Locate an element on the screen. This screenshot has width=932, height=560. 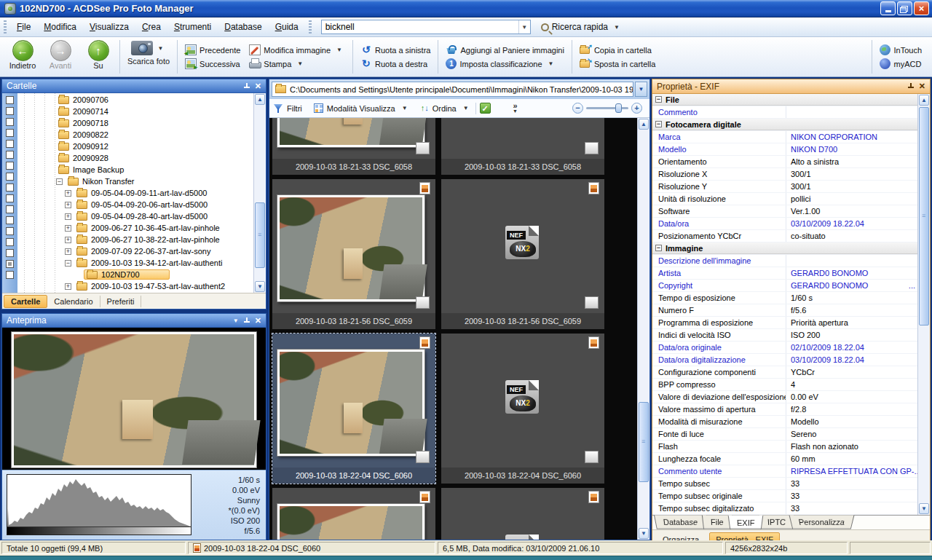
scroll-up-icon: ▲ is located at coordinates (260, 99).